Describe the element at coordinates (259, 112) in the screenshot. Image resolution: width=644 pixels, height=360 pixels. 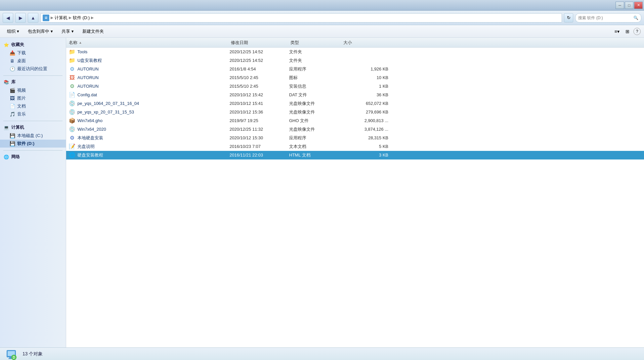
I see `file-date-7: 2020/10/12 15:36` at that location.